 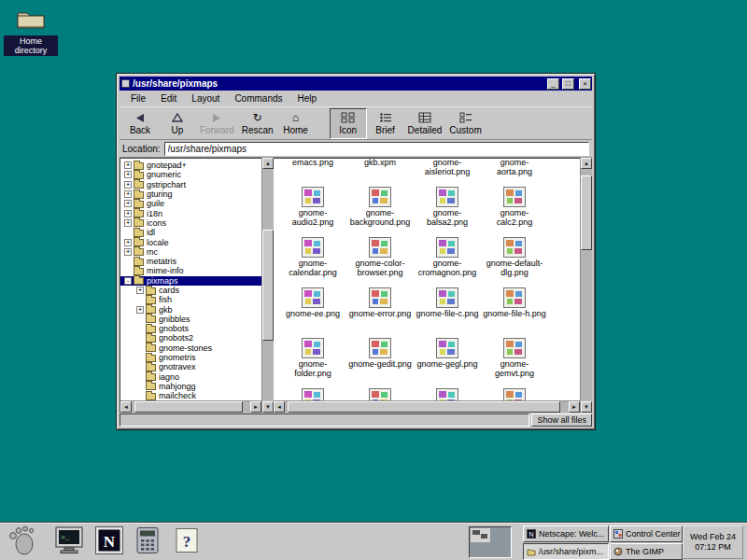 What do you see at coordinates (447, 212) in the screenshot?
I see `file-gnome-balsa2.png: gnome-balsa2.png` at bounding box center [447, 212].